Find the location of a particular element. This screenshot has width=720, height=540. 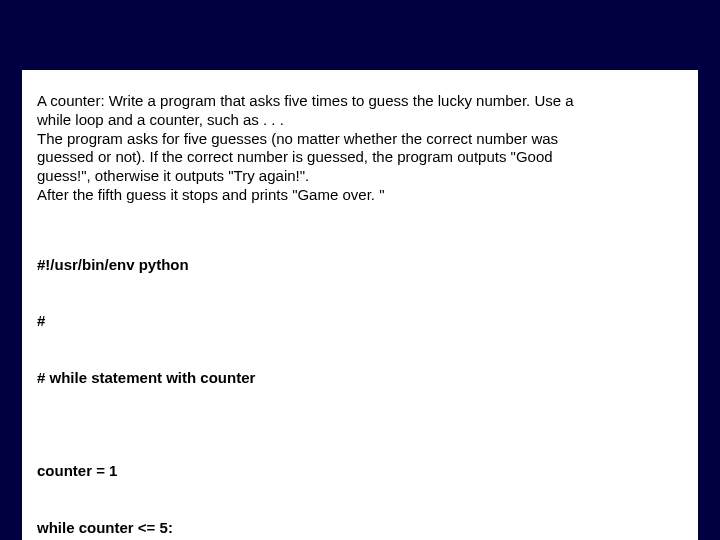

prose-line: guessed or not). If the correct number i… is located at coordinates (360, 158).